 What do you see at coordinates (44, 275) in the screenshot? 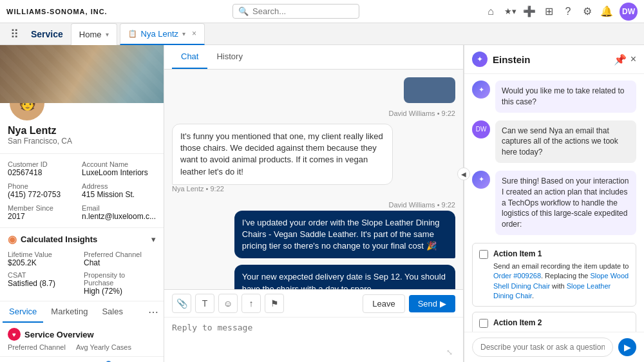
I see `csat-label: CSAT` at bounding box center [44, 275].